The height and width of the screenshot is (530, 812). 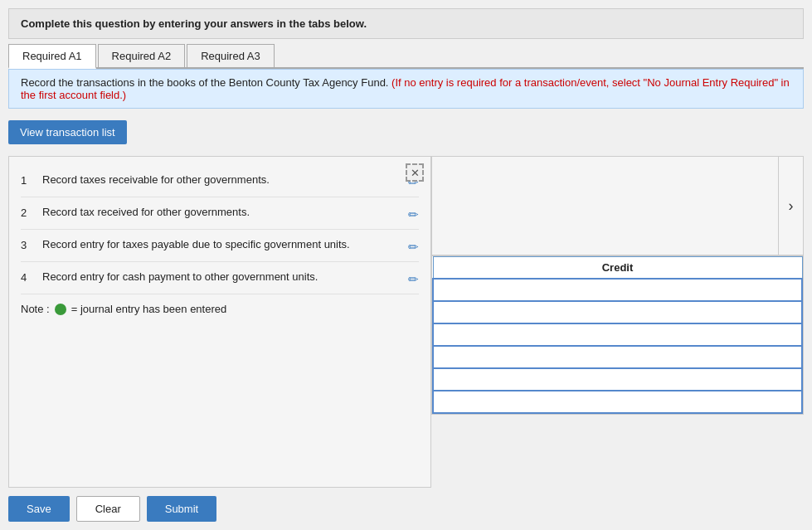 What do you see at coordinates (406, 89) in the screenshot?
I see `info-box: Record the transactions in the books of …` at bounding box center [406, 89].